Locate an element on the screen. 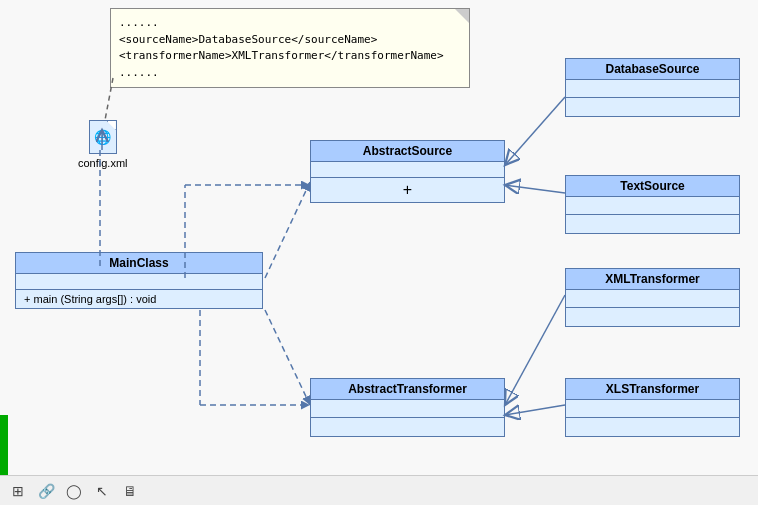  note-line-4: ...... is located at coordinates (290, 74).